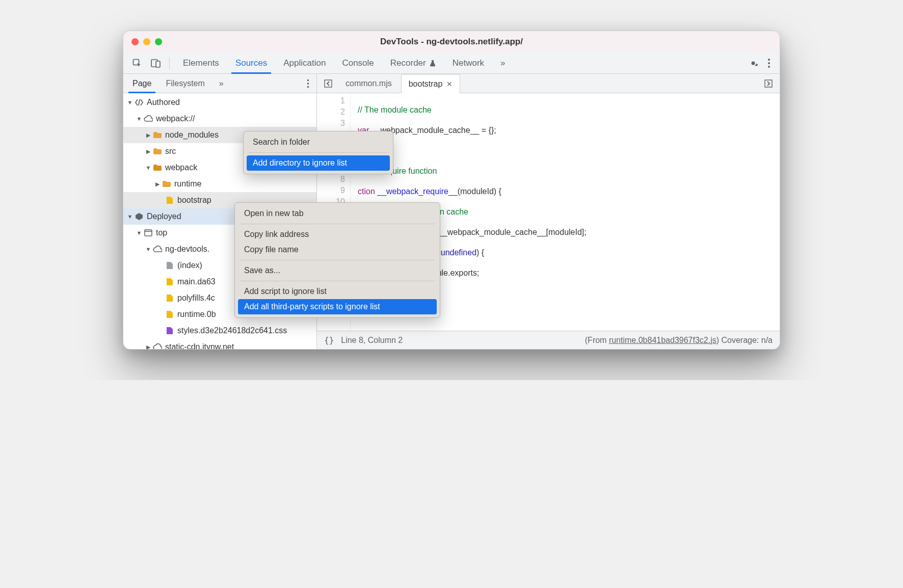  Describe the element at coordinates (181, 168) in the screenshot. I see `tree-label: webpack` at that location.